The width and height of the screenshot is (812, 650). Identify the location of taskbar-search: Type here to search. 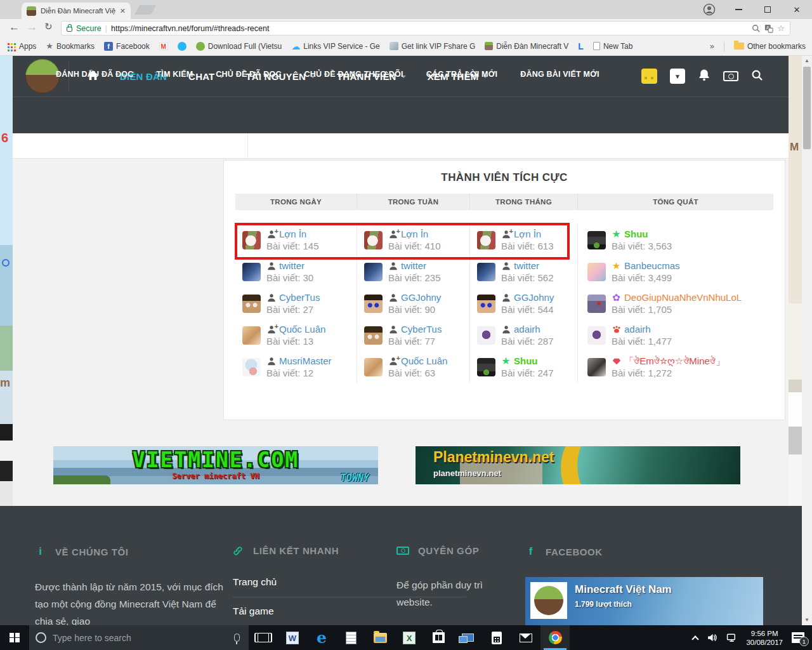
(139, 637).